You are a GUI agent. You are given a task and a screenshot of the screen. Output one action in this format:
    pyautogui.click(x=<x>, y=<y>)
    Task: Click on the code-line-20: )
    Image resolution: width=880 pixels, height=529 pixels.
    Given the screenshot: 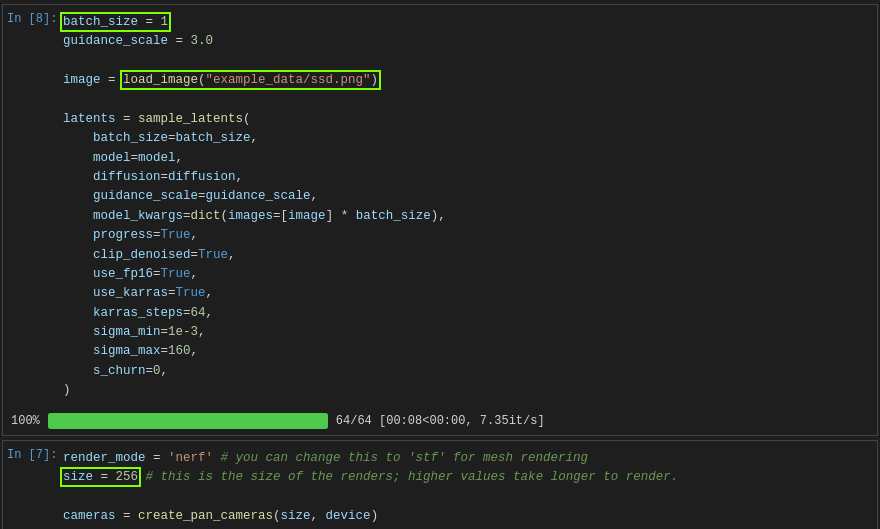 What is the action you would take?
    pyautogui.click(x=466, y=390)
    